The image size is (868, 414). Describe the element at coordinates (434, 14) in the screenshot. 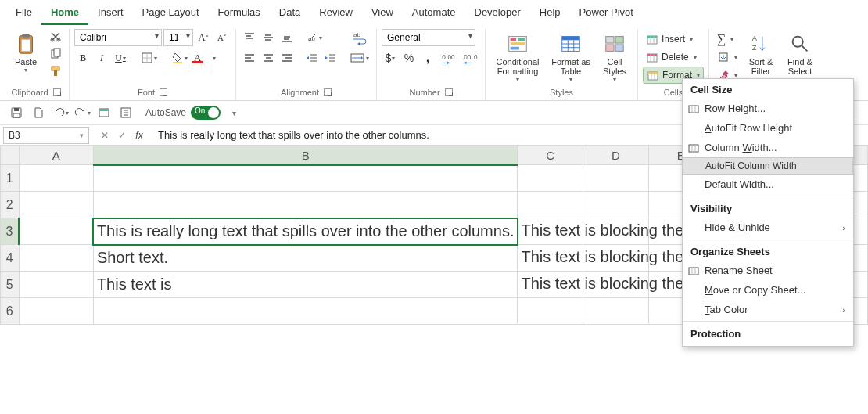

I see `tab-automate: Automate` at that location.